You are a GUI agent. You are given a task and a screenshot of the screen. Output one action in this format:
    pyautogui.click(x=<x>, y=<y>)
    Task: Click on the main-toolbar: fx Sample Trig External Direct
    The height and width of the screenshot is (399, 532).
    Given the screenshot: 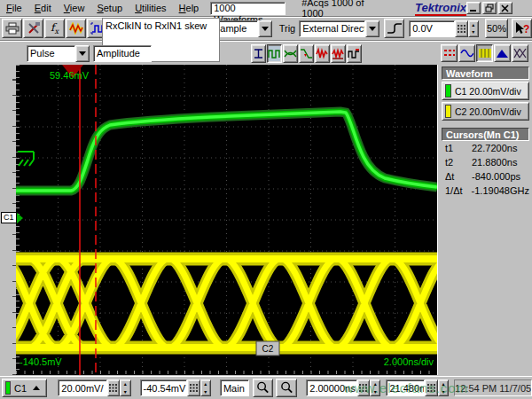 What is the action you would take?
    pyautogui.click(x=266, y=28)
    